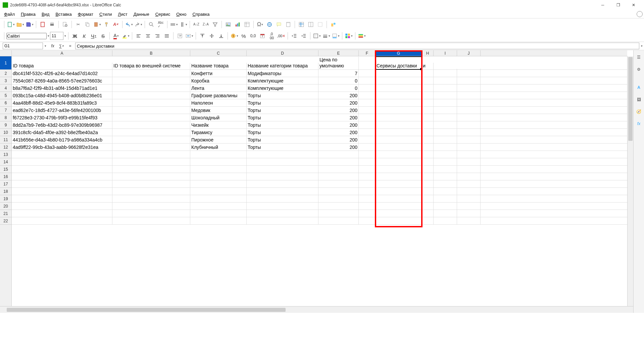  Describe the element at coordinates (283, 73) in the screenshot. I see `cell: Модификаторы` at that location.